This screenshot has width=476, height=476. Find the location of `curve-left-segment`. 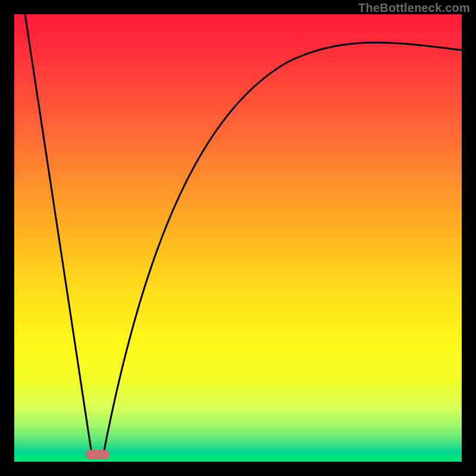

curve-left-segment is located at coordinates (58, 234).